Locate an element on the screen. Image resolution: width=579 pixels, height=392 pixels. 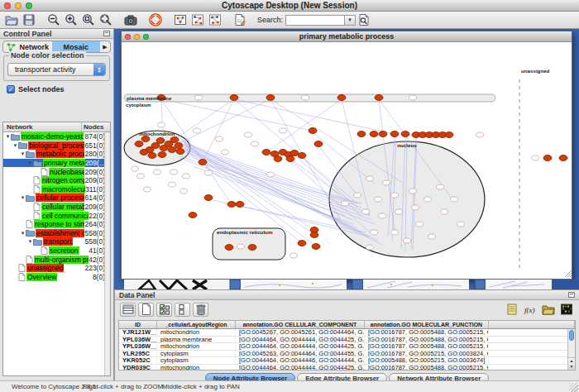
tree-row-metabolic-process: ▼metabolic process280(0) is located at coordinates (56, 154).